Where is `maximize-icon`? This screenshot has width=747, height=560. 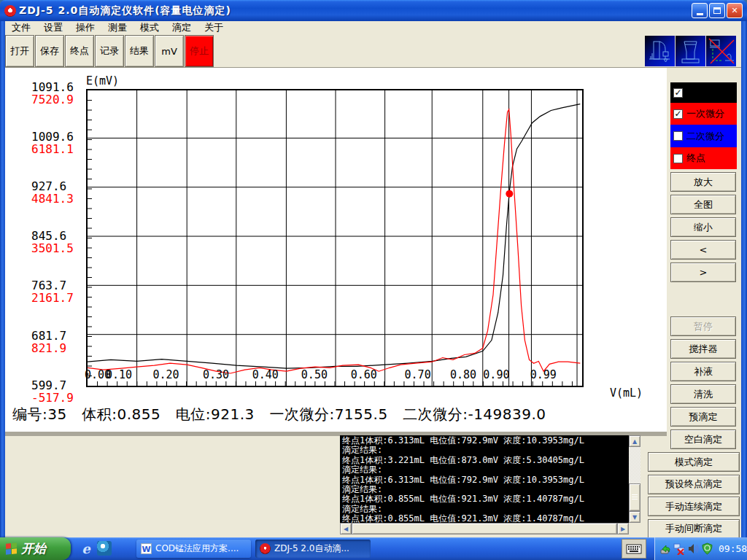 maximize-icon is located at coordinates (717, 10).